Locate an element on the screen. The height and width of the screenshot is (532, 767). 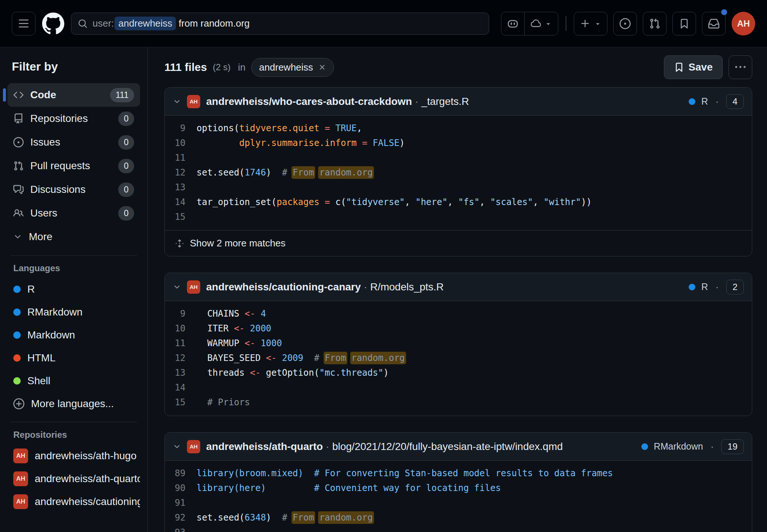
language-filter-shell: Shell is located at coordinates (74, 381).